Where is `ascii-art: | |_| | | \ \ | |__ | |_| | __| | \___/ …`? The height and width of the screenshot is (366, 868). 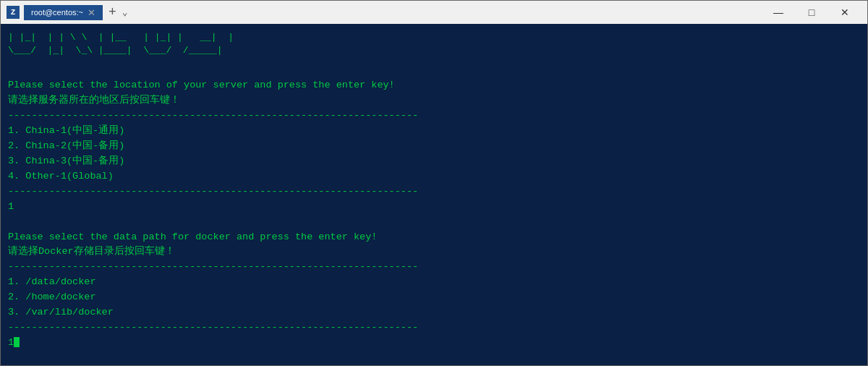
ascii-art: | |_| | | \ \ | |__ | |_| | __| | \___/ … is located at coordinates (434, 44).